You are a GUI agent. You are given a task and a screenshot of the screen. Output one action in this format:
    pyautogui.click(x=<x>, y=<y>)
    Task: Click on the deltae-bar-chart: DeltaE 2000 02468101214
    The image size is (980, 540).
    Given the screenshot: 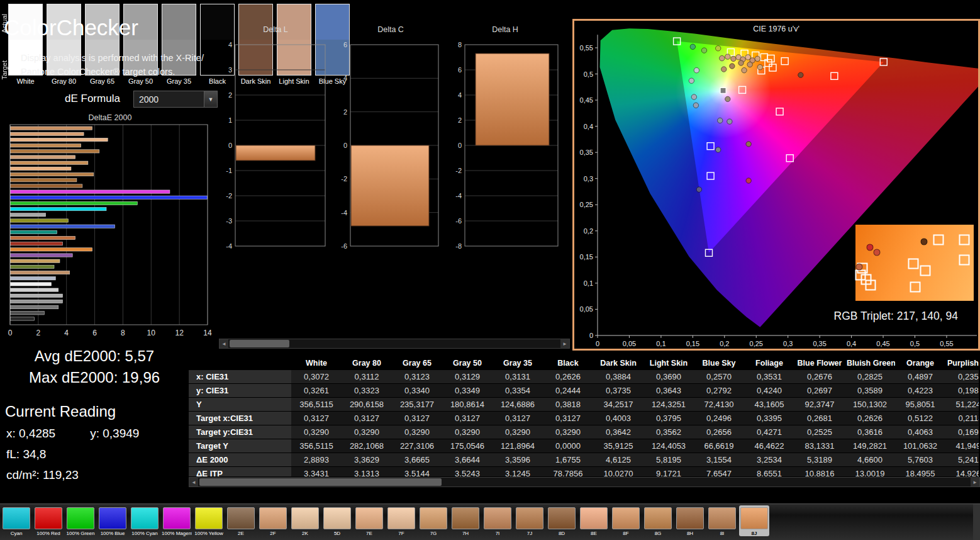 What is the action you would take?
    pyautogui.click(x=110, y=227)
    